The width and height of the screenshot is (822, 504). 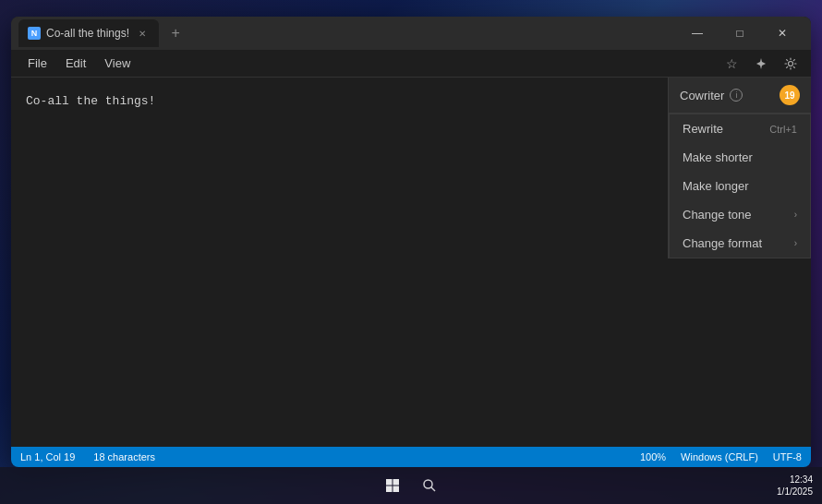 I want to click on menu-view: View, so click(x=117, y=63).